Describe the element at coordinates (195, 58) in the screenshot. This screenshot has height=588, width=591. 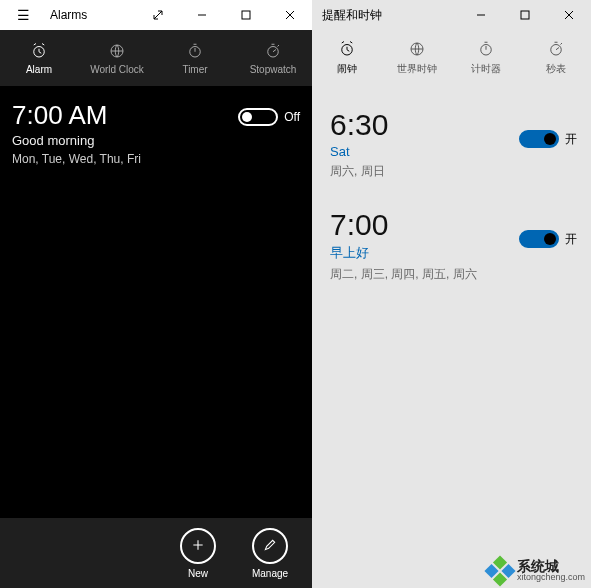
I see `tab-timer: Timer` at that location.